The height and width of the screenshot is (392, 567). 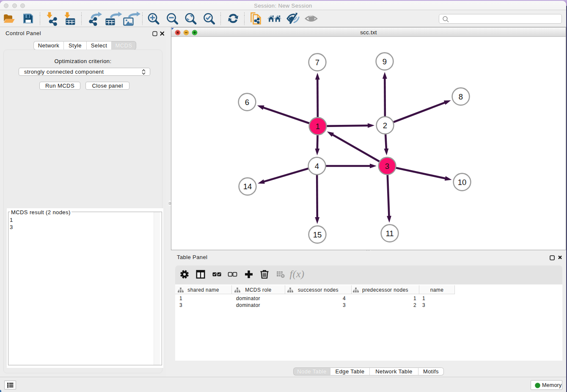 I want to click on svg-text: 9, so click(x=385, y=62).